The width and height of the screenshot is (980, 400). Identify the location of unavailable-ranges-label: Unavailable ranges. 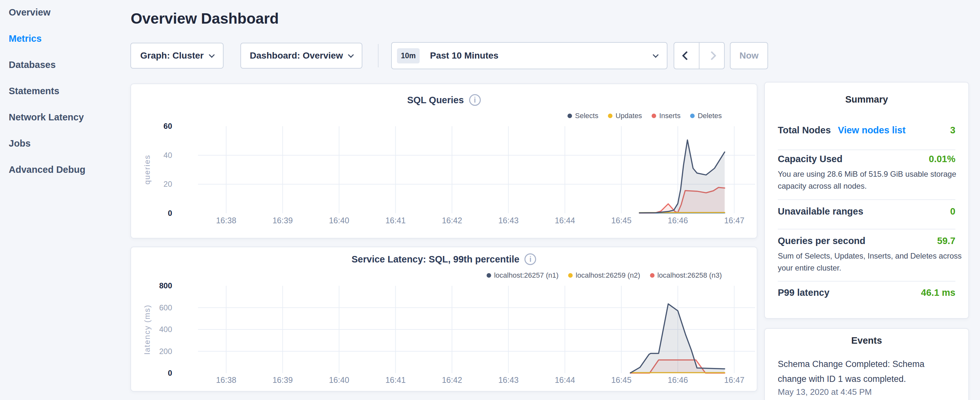
(820, 212).